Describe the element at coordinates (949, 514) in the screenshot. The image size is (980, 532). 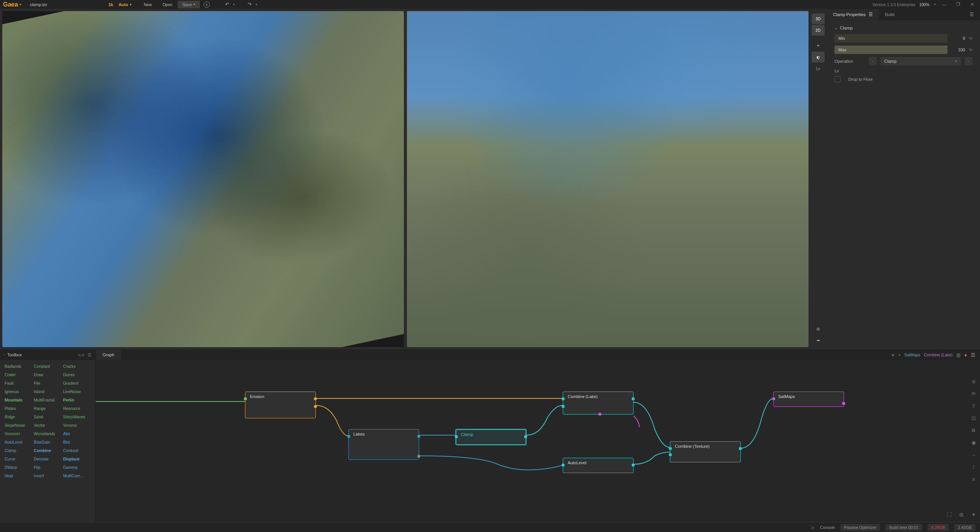
I see `fit-icon: ⛶` at that location.